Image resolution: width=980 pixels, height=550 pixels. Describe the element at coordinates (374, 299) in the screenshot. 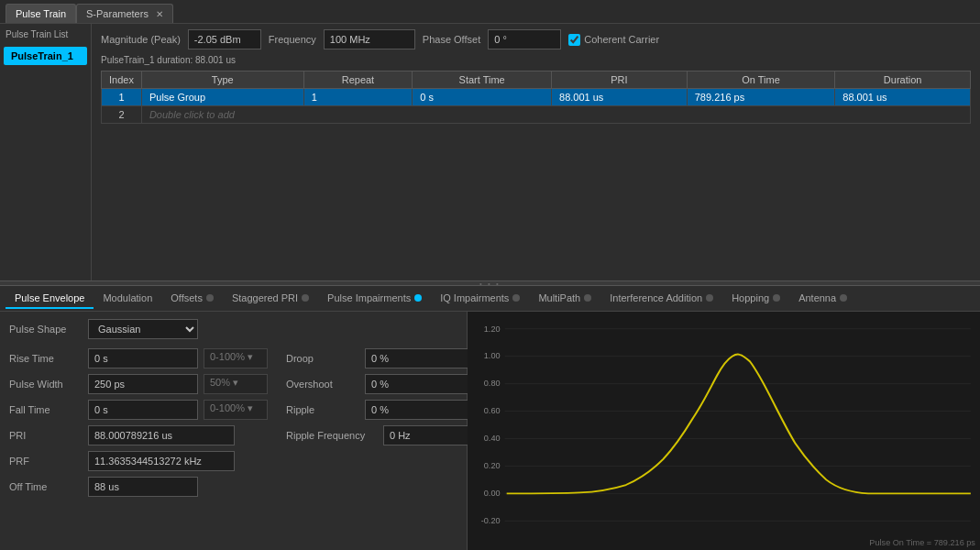

I see `tab-pulse-impairments: Pulse Impairments` at that location.